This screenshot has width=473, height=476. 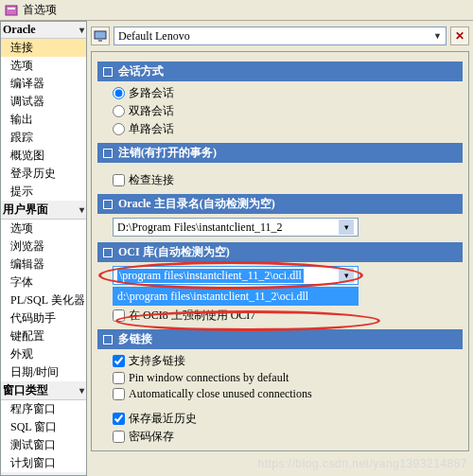 What do you see at coordinates (288, 379) in the screenshot?
I see `checkbox-row: Pin window connections by default` at bounding box center [288, 379].